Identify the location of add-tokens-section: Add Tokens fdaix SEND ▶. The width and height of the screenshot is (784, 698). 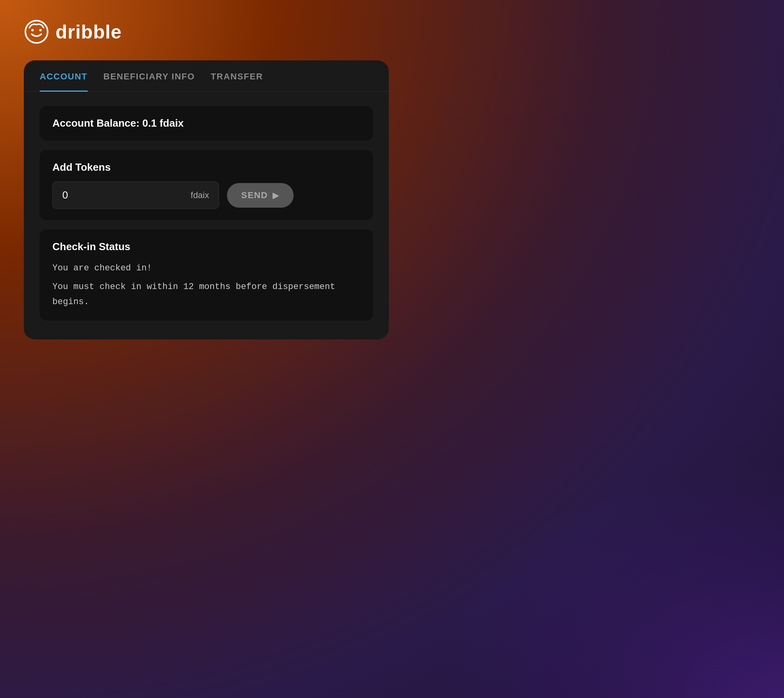
(206, 185).